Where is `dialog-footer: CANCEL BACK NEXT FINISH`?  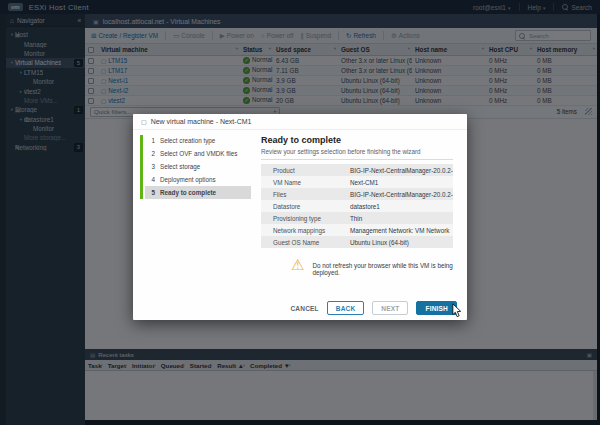 dialog-footer: CANCEL BACK NEXT FINISH is located at coordinates (300, 308).